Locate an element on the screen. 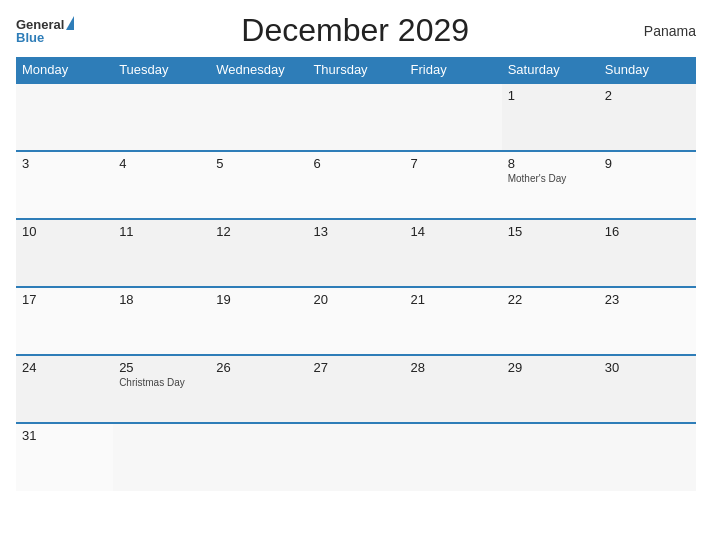 This screenshot has width=712, height=550. calendar-week-row: 10111213141516 is located at coordinates (356, 253).